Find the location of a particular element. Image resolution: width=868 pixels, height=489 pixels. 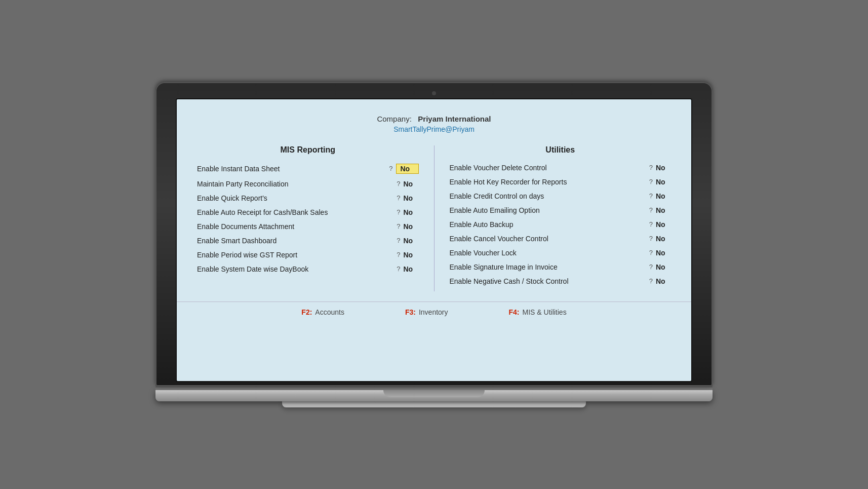

mis-field-row: Enable System Date wise DayBook?No is located at coordinates (308, 269).